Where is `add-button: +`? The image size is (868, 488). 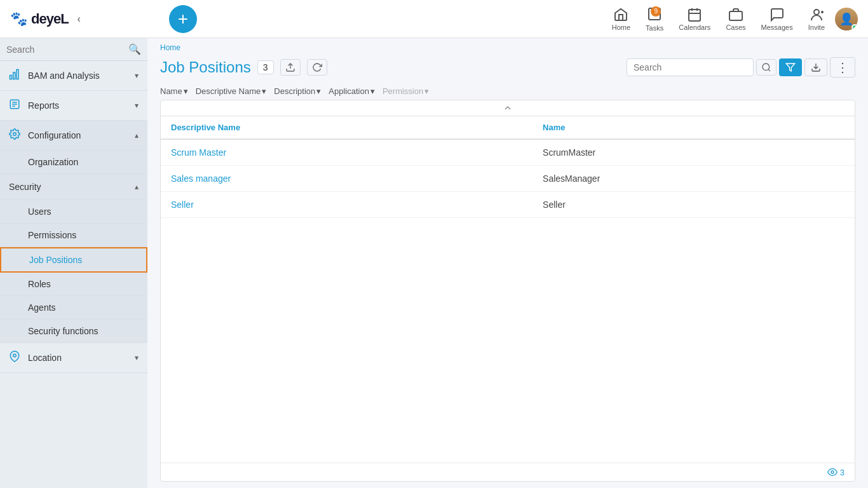 add-button: + is located at coordinates (183, 19).